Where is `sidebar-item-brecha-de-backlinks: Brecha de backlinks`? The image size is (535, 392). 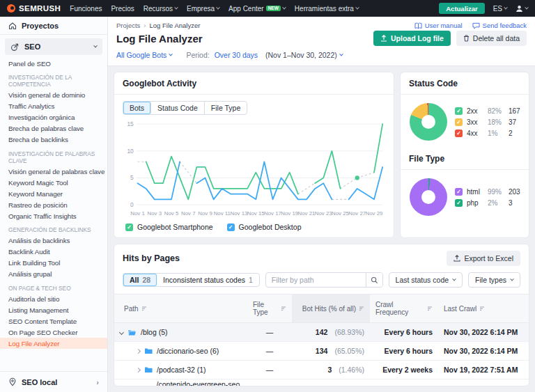
sidebar-item-brecha-de-backlinks: Brecha de backlinks is located at coordinates (54, 140).